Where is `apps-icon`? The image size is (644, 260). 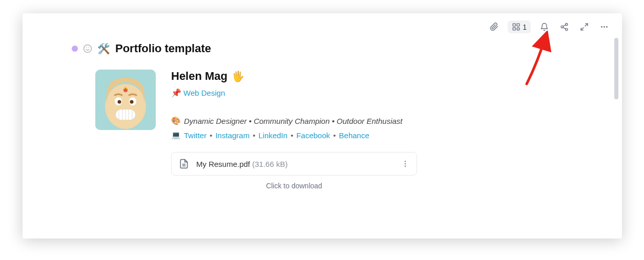
apps-icon is located at coordinates (516, 27).